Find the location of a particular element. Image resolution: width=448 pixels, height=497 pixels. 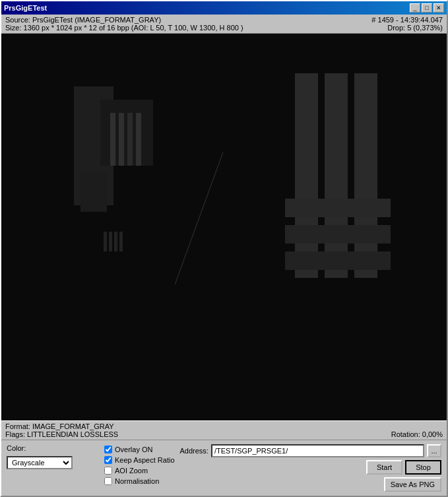

browse-button: ... is located at coordinates (434, 451).